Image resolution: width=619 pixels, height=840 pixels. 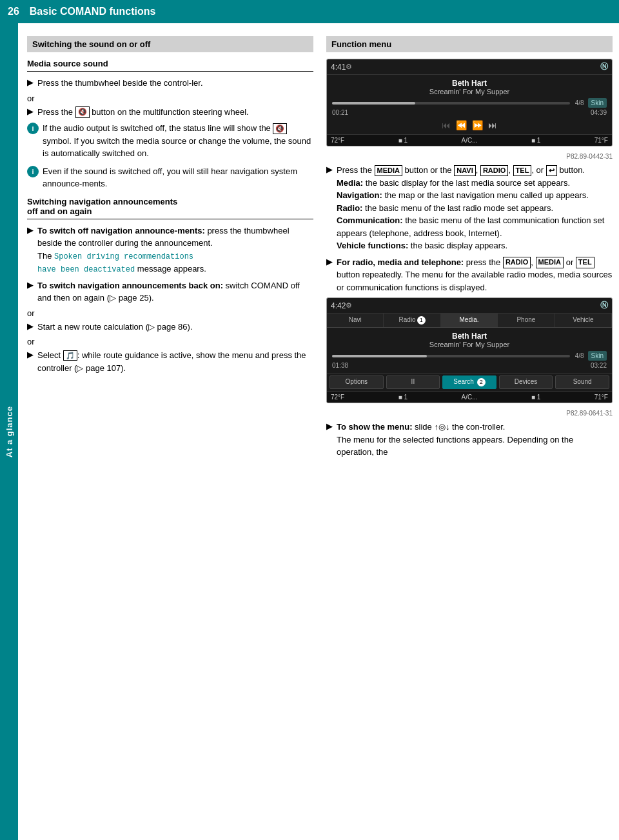 I want to click on right-arrow-1: ▶, so click(x=329, y=169).